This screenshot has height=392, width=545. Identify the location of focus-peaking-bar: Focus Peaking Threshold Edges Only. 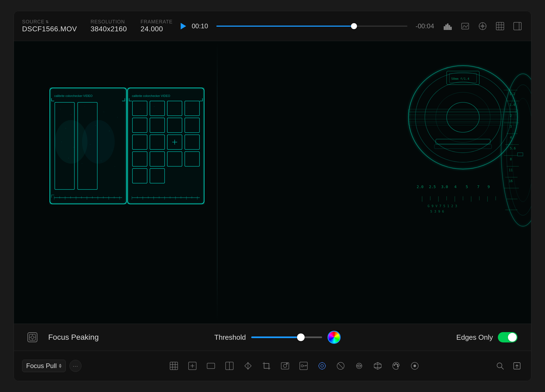
(272, 337).